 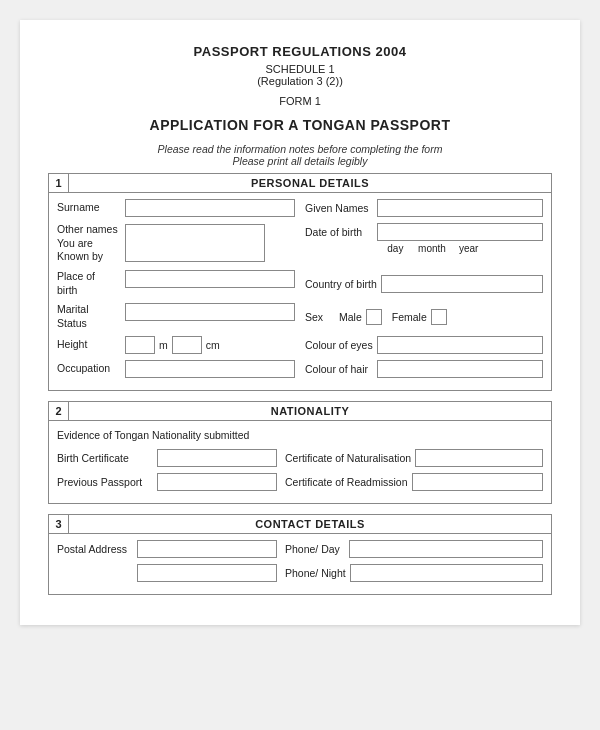 I want to click on height-cm-unit: cm, so click(x=213, y=345).